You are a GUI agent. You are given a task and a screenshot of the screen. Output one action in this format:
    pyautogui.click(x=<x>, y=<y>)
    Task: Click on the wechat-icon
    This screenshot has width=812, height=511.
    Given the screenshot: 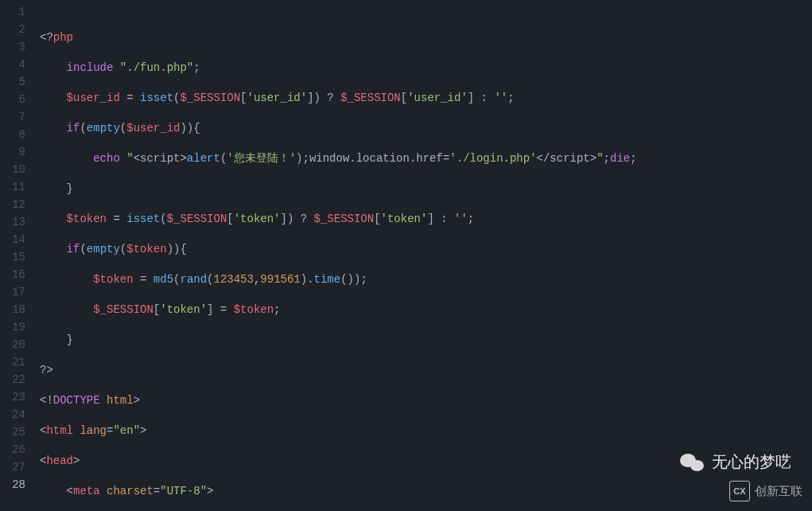 What is the action you would take?
    pyautogui.click(x=692, y=462)
    